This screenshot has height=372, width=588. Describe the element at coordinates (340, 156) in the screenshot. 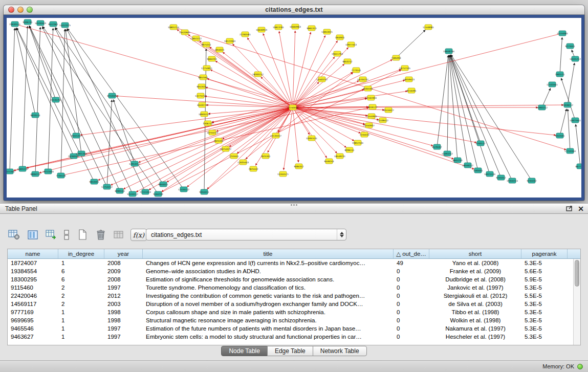

I see `graph-node: 18549231` at that location.